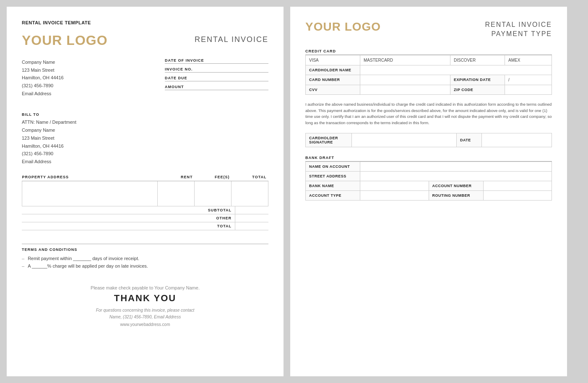  What do you see at coordinates (429, 29) in the screenshot?
I see `right-header: YOUR LOGO RENTAL INVOICE PAYMENT TYPE` at bounding box center [429, 29].